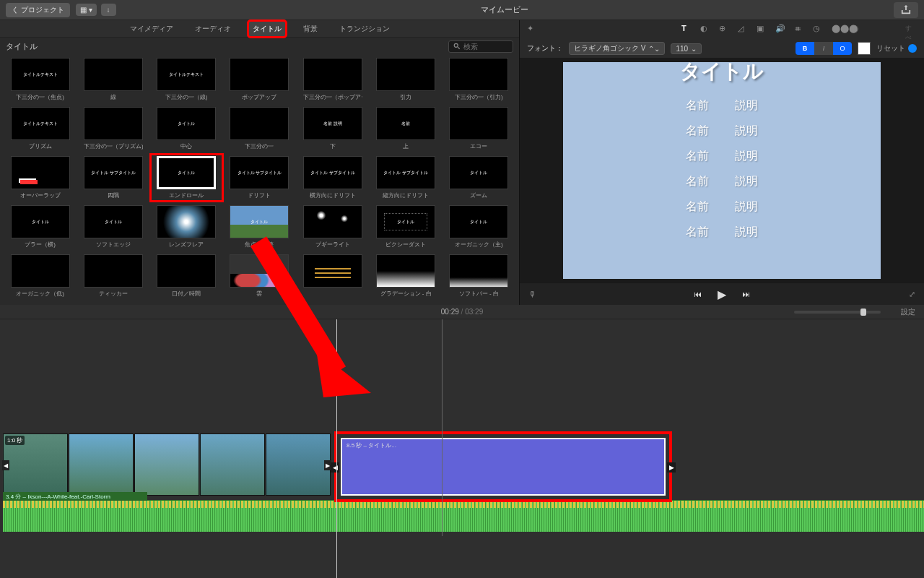 This screenshot has height=578, width=924. Describe the element at coordinates (87, 10) in the screenshot. I see `library-toggle: ▦ ▾` at that location.